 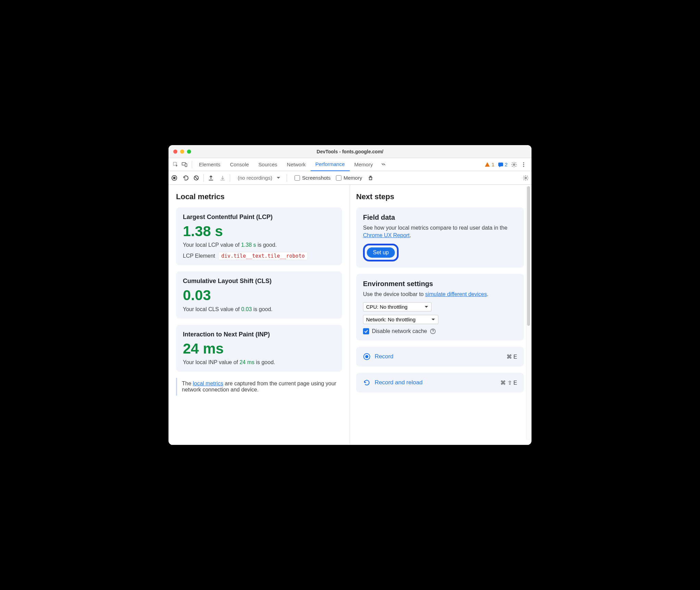 I want to click on scrollbar-track, so click(x=528, y=313).